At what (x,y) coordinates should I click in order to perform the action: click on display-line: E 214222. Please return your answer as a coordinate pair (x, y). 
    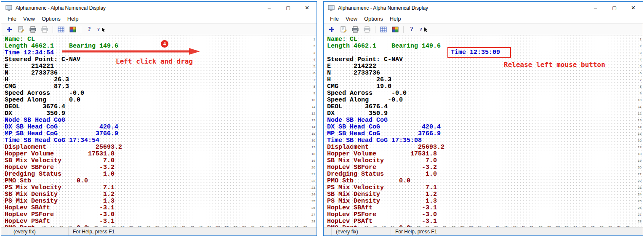
    Looking at the image, I should click on (386, 67).